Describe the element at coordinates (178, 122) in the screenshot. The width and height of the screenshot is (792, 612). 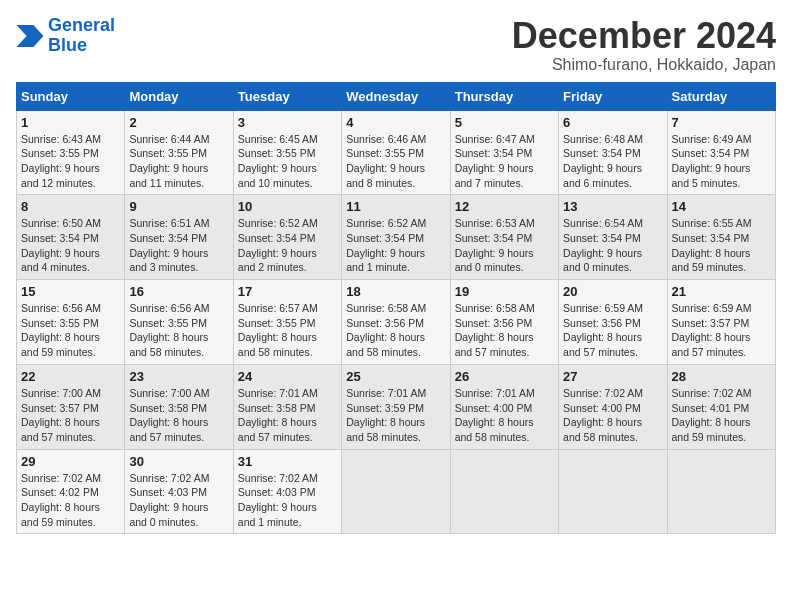
I see `day-number: 2` at that location.